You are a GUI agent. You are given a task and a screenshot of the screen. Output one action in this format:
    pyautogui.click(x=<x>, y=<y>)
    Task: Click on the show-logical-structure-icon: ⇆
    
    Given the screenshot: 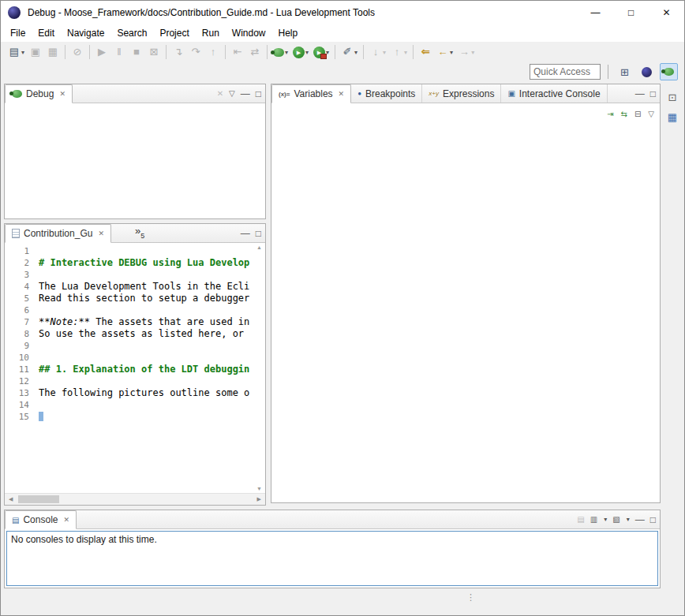 What is the action you would take?
    pyautogui.click(x=624, y=114)
    